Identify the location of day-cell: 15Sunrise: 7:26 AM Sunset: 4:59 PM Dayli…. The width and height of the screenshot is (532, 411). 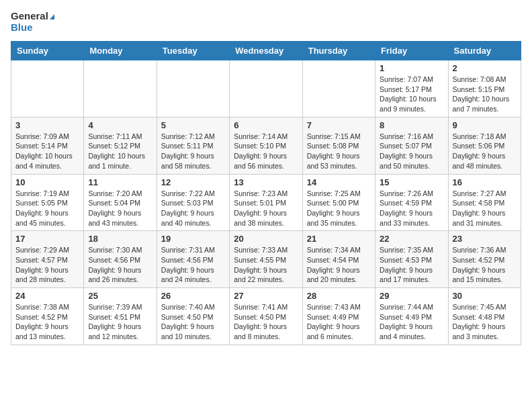
(412, 203).